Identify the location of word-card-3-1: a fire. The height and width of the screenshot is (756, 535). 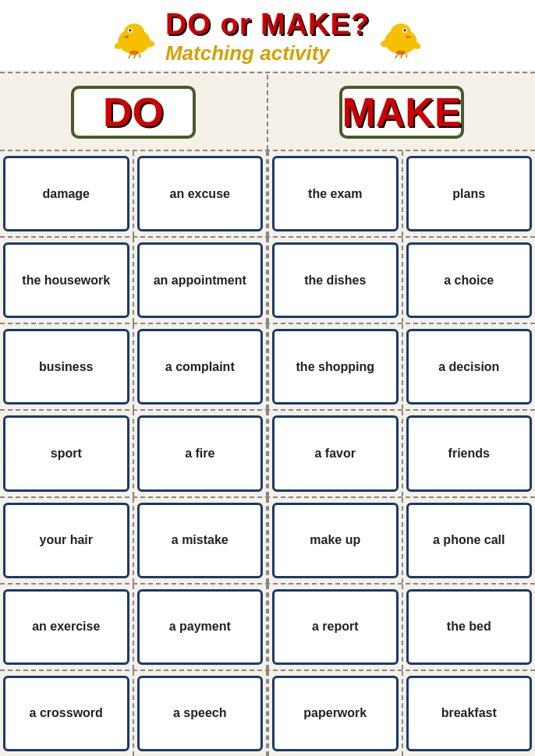
(200, 454).